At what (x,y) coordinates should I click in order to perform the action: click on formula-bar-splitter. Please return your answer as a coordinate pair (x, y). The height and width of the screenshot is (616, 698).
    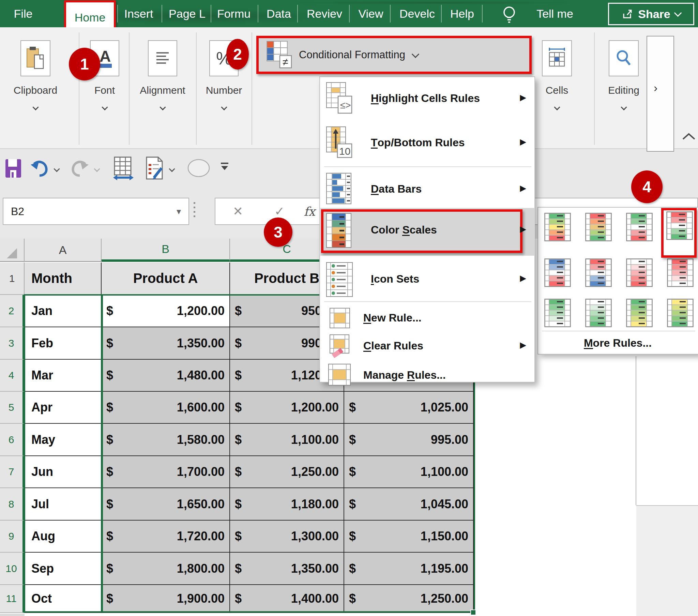
    Looking at the image, I should click on (195, 210).